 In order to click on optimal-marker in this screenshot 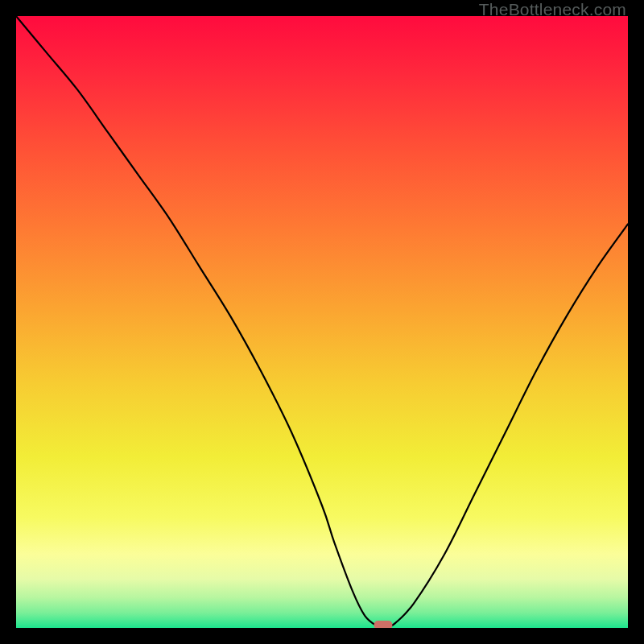, I will do `click(383, 625)`.